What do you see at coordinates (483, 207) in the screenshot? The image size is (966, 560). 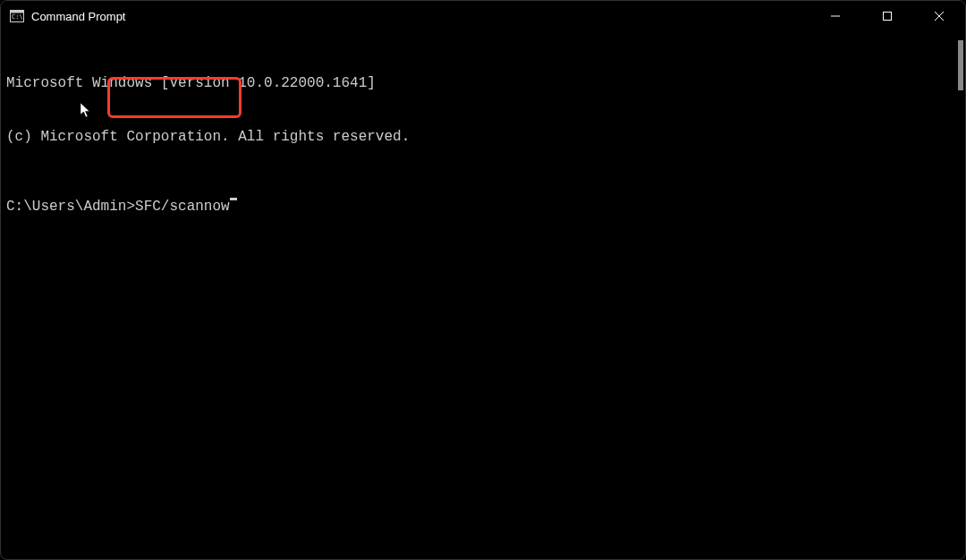 I see `prompt-line: C:\Users\Admin>SFC/scannow` at bounding box center [483, 207].